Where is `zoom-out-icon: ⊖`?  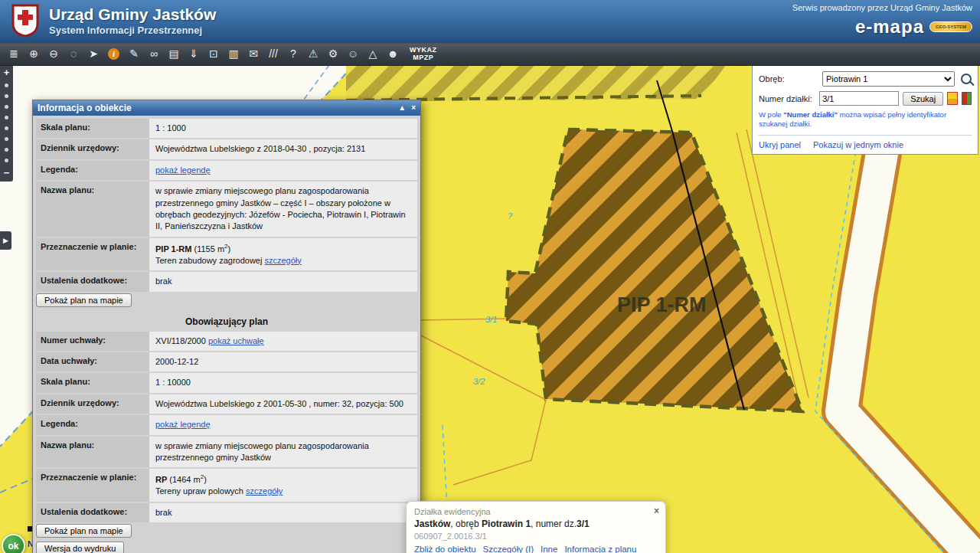 zoom-out-icon: ⊖ is located at coordinates (54, 54).